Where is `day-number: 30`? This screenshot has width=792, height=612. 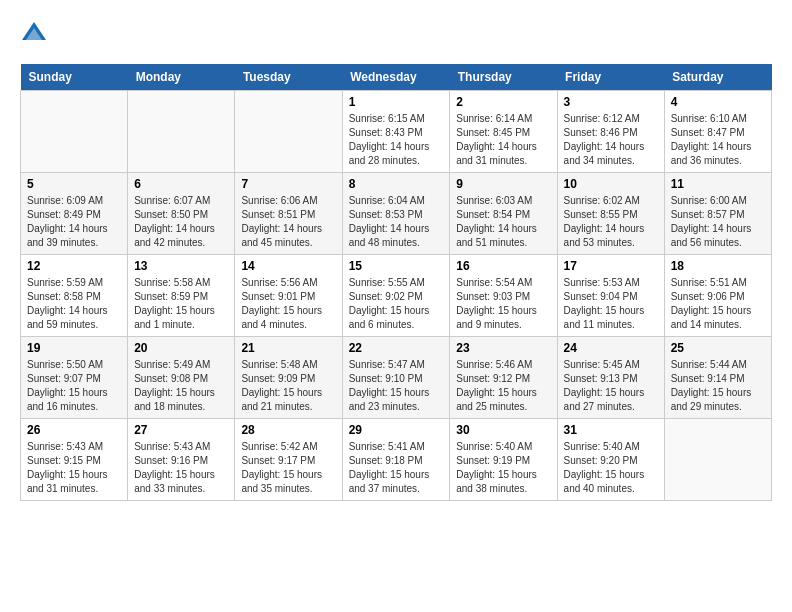 day-number: 30 is located at coordinates (503, 430).